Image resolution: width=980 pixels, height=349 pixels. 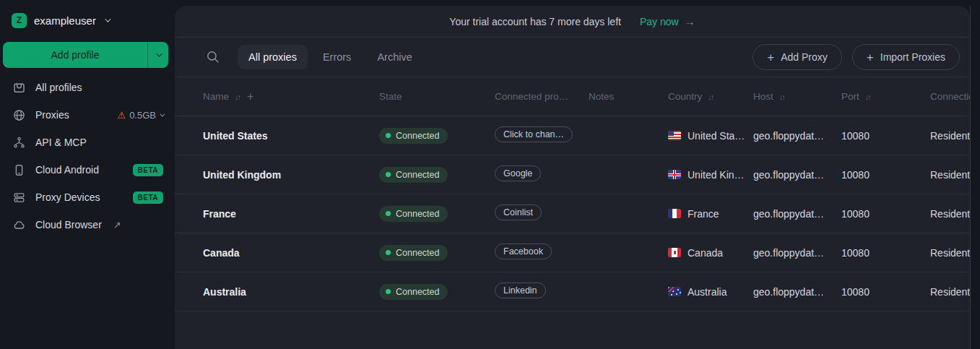 What do you see at coordinates (601, 97) in the screenshot?
I see `column-label: Notes` at bounding box center [601, 97].